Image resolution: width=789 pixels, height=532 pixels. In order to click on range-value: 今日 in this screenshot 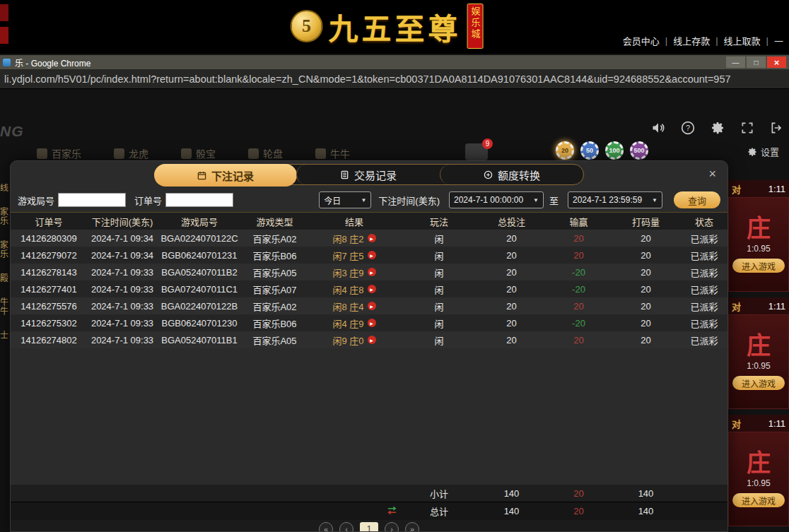, I will do `click(332, 201)`.